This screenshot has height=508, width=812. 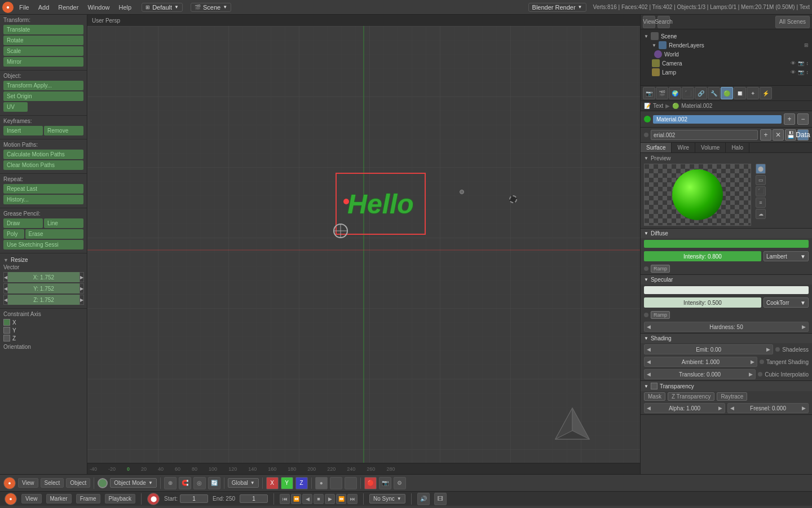 What do you see at coordinates (649, 22) in the screenshot?
I see `view-menu-btn: View` at bounding box center [649, 22].